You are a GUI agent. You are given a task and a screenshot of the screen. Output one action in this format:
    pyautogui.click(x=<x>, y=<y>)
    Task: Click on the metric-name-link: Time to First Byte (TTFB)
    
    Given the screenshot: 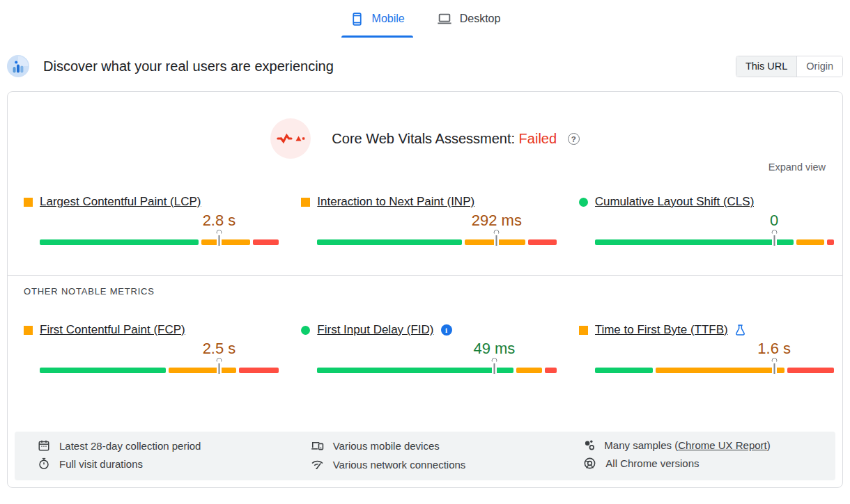 What is the action you would take?
    pyautogui.click(x=662, y=330)
    